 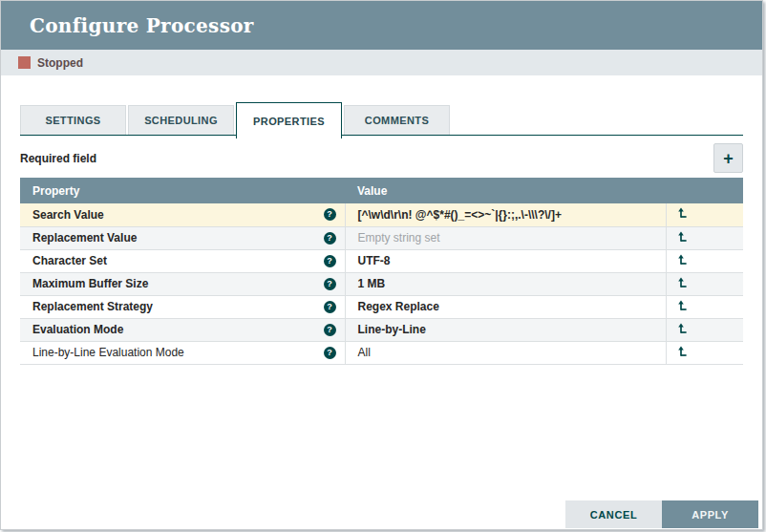 What do you see at coordinates (372, 284) in the screenshot?
I see `property-value-text: 1 MB` at bounding box center [372, 284].